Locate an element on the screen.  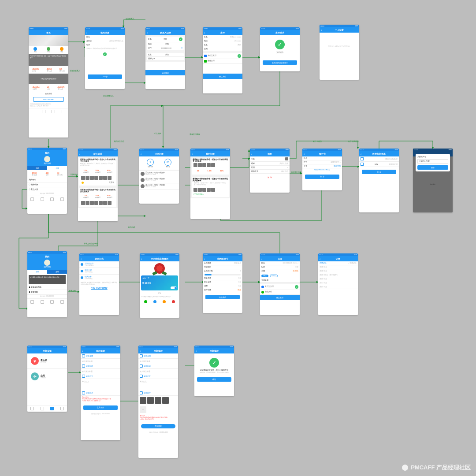
screen-topup: ●●●●●100% ‹充值 姓名18012345678 (无法...) 昵称没有… is located at coordinates (280, 284).